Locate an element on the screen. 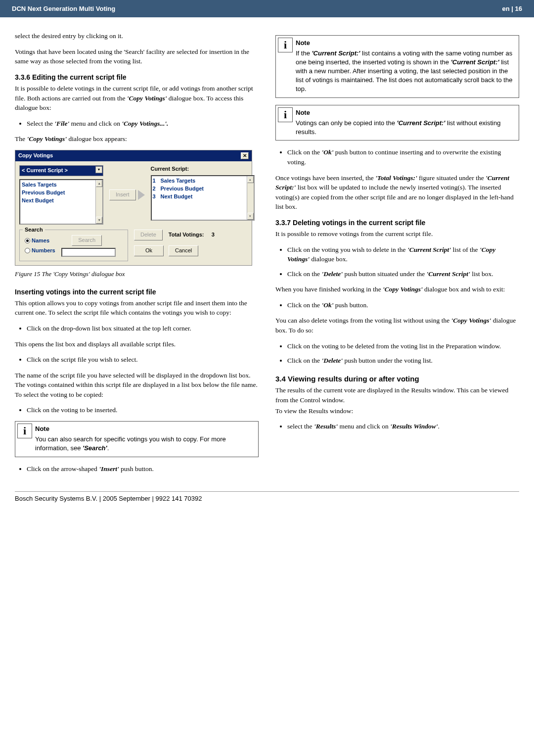  dialog-title: Copy Votings is located at coordinates (36, 156).